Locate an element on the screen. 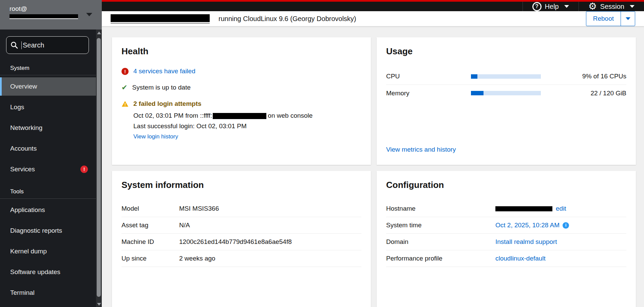  sidebar-item-diagnostic-reports: Diagnostic reports is located at coordinates (48, 231).